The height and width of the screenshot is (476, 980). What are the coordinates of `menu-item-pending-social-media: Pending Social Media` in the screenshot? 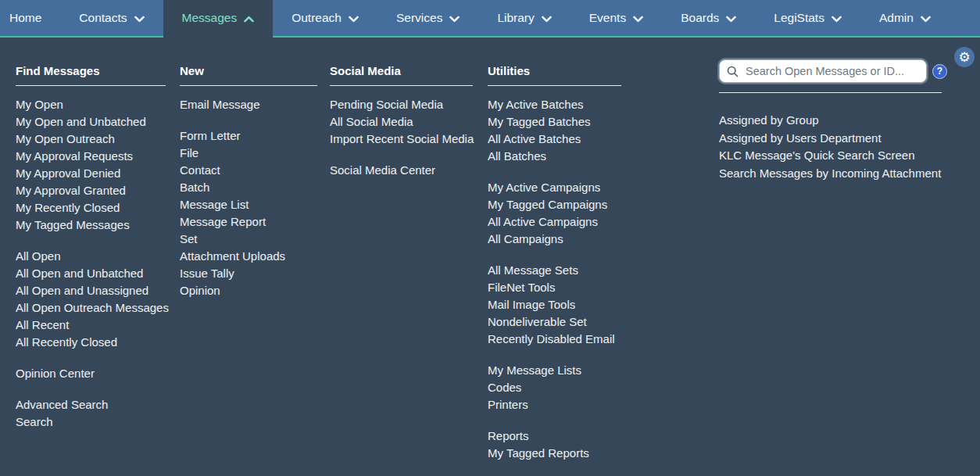 It's located at (409, 105).